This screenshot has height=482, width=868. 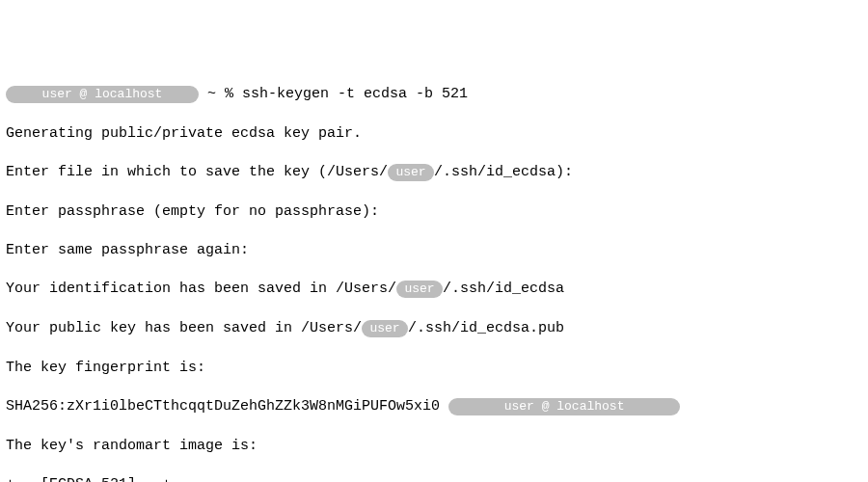 What do you see at coordinates (434, 407) in the screenshot?
I see `output-line: SHA256:zXr1i0lbeCTthcqqtDuZehGhZZk3W8nMG…` at bounding box center [434, 407].